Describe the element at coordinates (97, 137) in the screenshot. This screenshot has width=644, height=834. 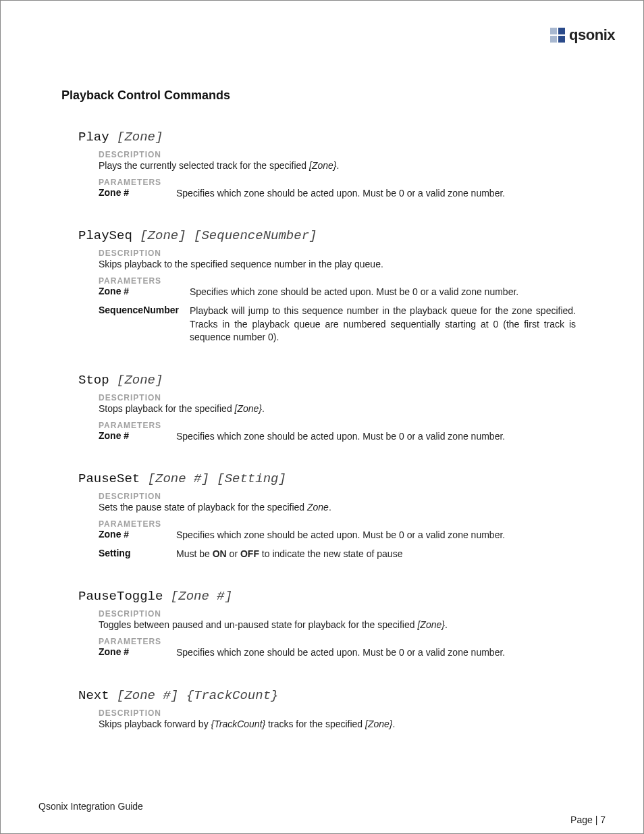
I see `command-name: Play` at that location.